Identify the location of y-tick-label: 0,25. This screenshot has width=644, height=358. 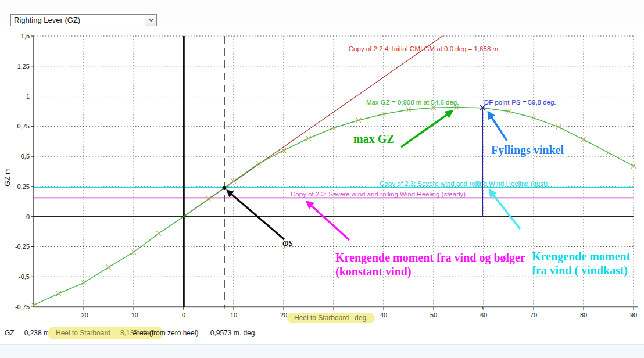
(23, 187).